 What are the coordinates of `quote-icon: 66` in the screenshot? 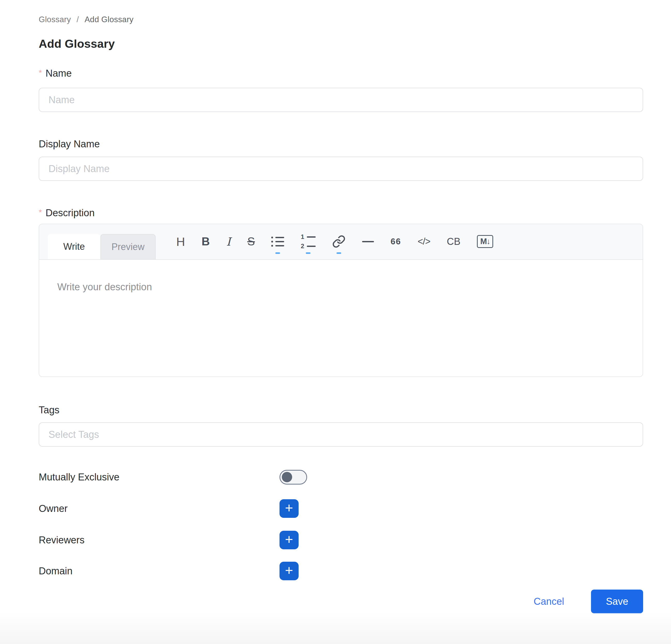 It's located at (396, 242).